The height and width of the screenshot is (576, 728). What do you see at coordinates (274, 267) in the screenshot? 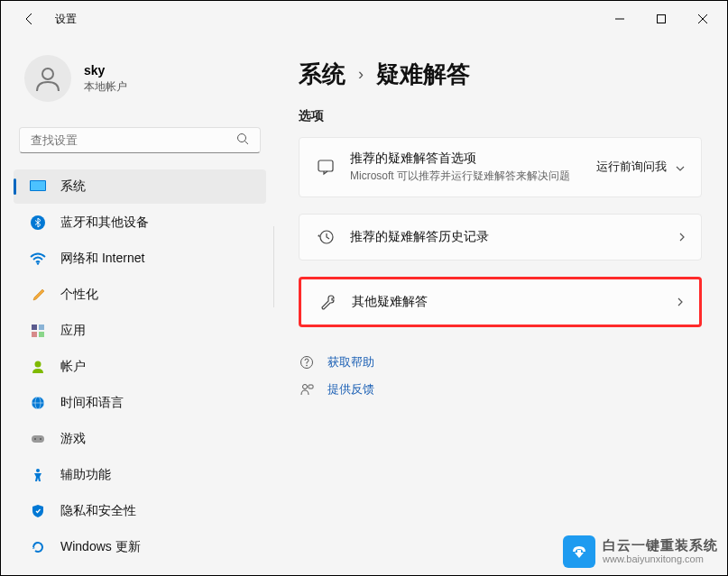
I see `divider` at bounding box center [274, 267].